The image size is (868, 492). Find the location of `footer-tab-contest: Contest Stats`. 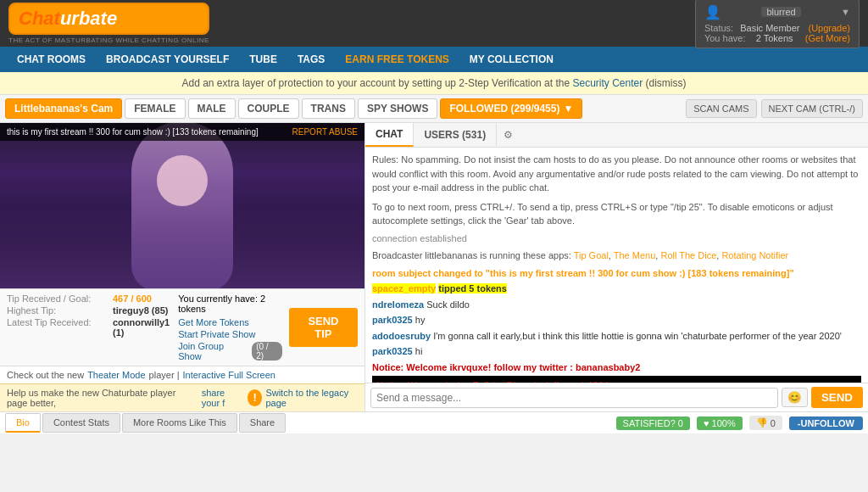

footer-tab-contest: Contest Stats is located at coordinates (81, 422).